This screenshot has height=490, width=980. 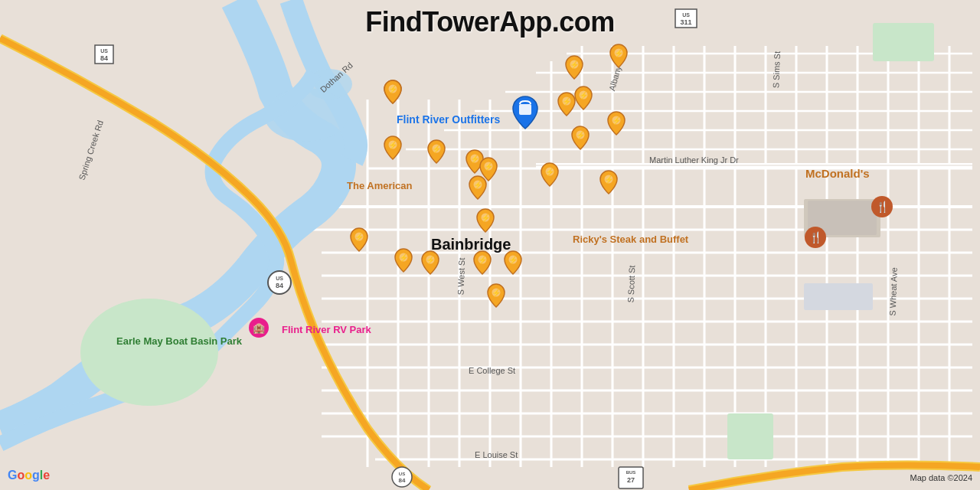 I want to click on the-american-label: The American, so click(x=380, y=185).